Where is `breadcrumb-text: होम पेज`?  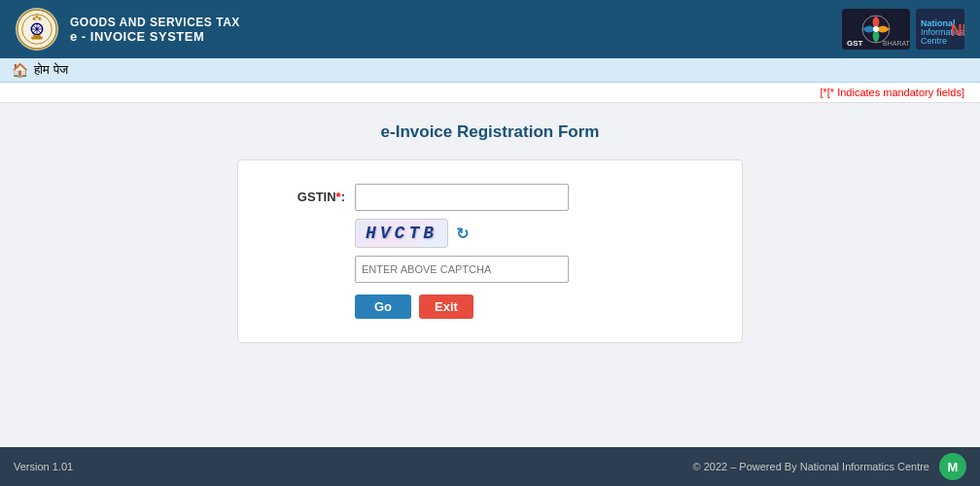
breadcrumb-text: होम पेज is located at coordinates (51, 70).